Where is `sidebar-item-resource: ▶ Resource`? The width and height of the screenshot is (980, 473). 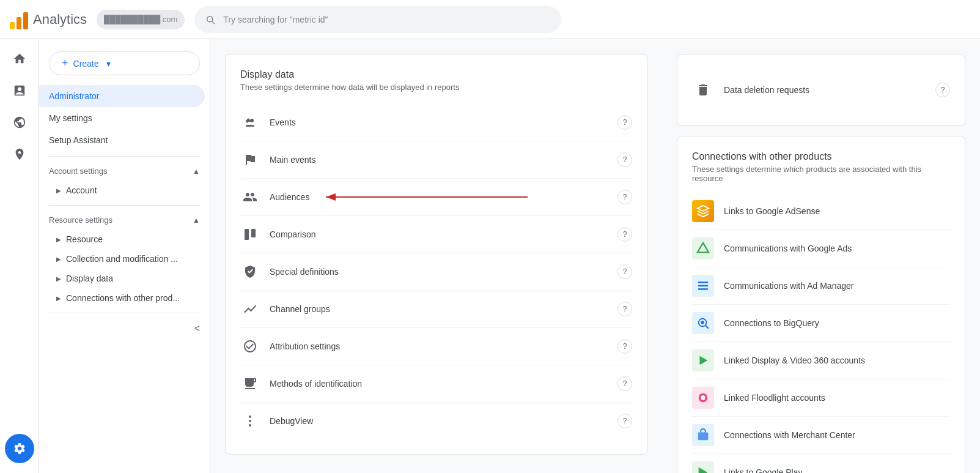 sidebar-item-resource: ▶ Resource is located at coordinates (125, 239).